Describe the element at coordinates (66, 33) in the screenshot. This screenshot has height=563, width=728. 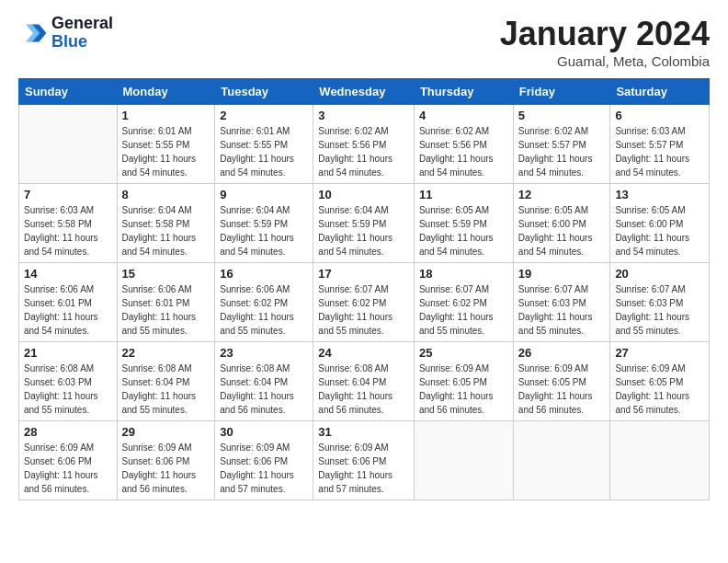
I see `logo: General Blue` at that location.